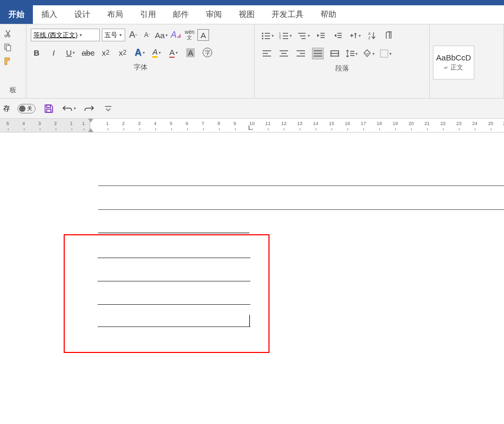 The height and width of the screenshot is (424, 504). Describe the element at coordinates (82, 15) in the screenshot. I see `tab-design: 设计` at that location.